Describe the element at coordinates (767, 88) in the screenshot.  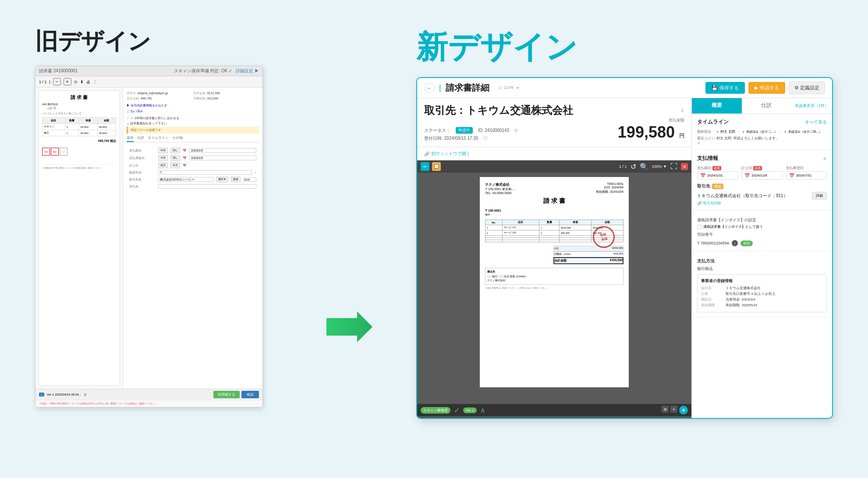
I see `submit-button: ▶ 申請する` at that location.